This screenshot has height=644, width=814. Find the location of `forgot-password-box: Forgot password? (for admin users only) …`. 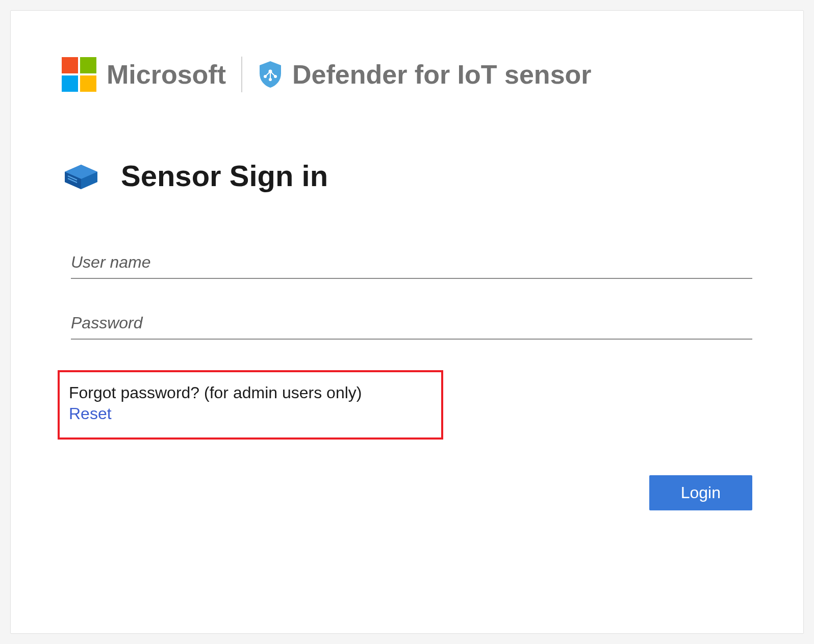

forgot-password-box: Forgot password? (for admin users only) … is located at coordinates (250, 405).